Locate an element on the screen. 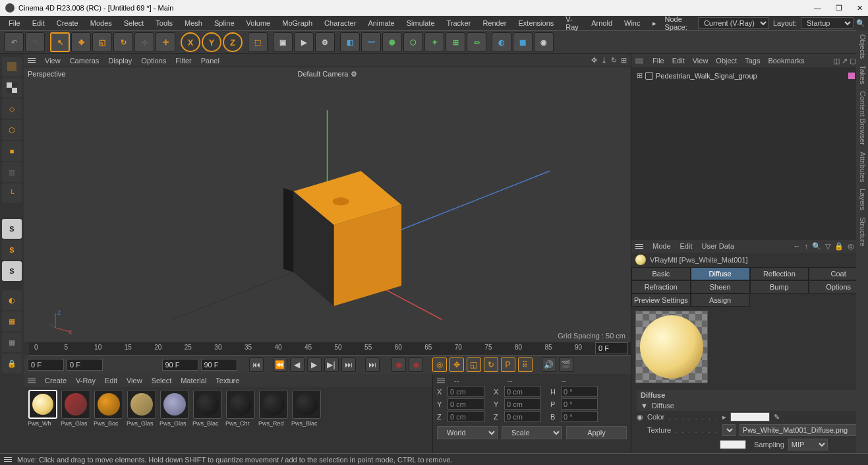 Image resolution: width=868 pixels, height=465 pixels. workplane-btn: ◐ is located at coordinates (12, 300).